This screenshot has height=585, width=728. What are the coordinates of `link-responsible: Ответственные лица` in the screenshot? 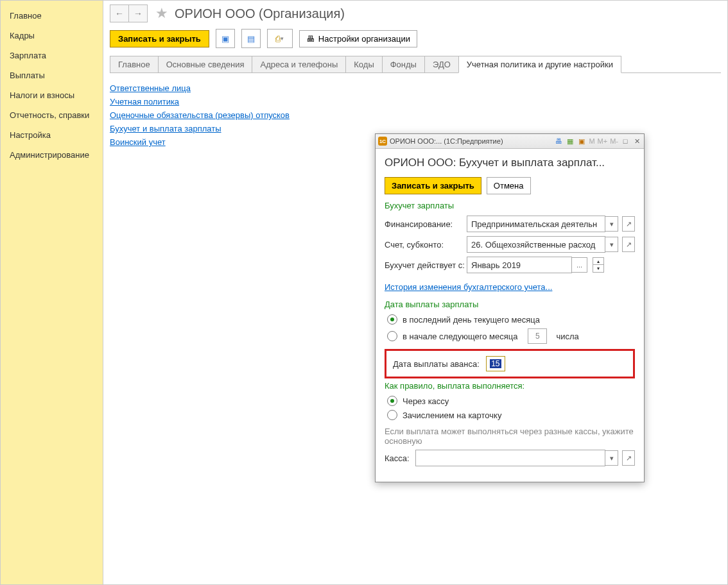 It's located at (415, 89).